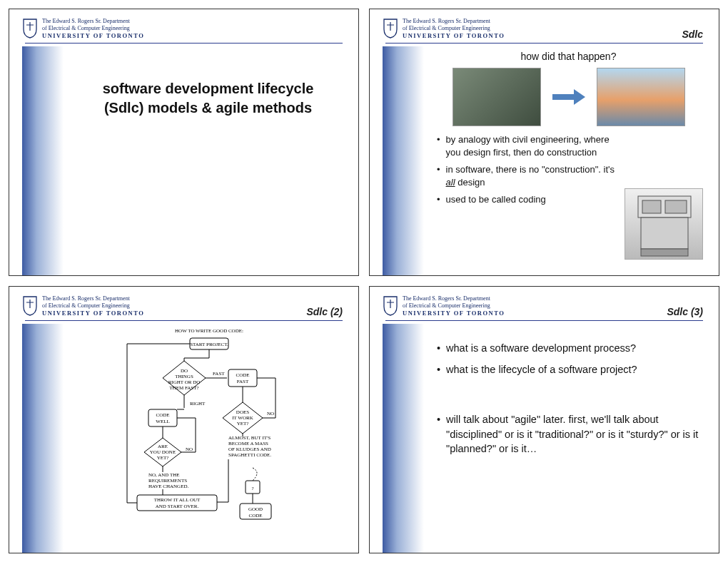  I want to click on bullet-item: what is the lifecycle of a software proj…, so click(568, 369).